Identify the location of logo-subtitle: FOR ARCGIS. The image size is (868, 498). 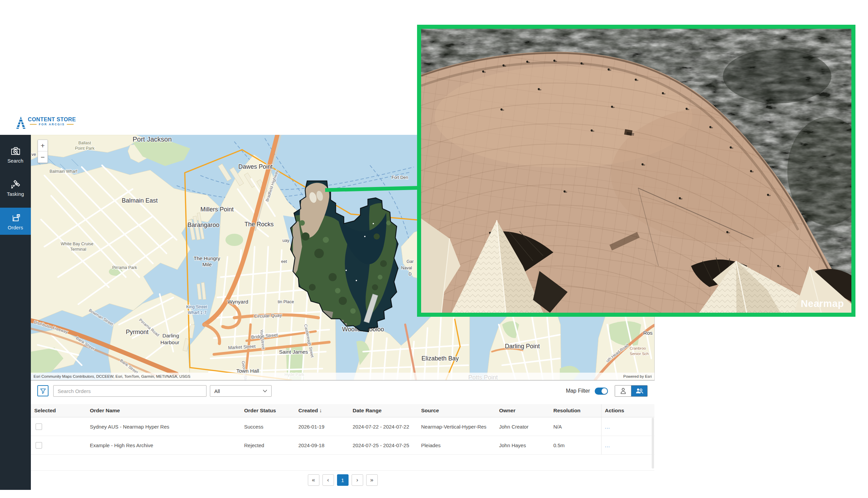
(52, 124).